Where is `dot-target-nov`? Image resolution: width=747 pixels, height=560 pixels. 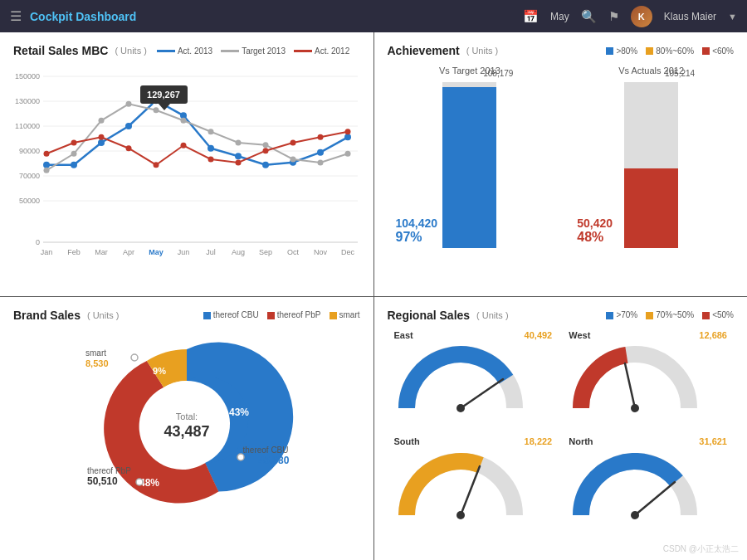
dot-target-nov is located at coordinates (320, 163).